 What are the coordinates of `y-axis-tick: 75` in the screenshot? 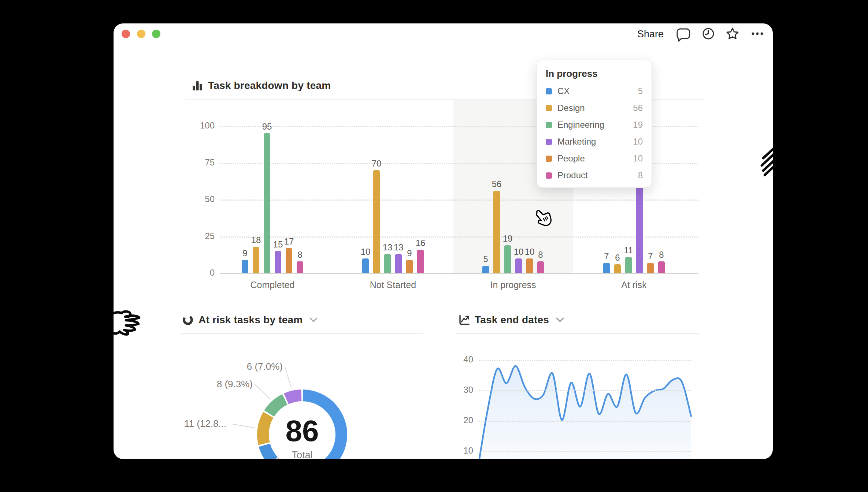 It's located at (202, 163).